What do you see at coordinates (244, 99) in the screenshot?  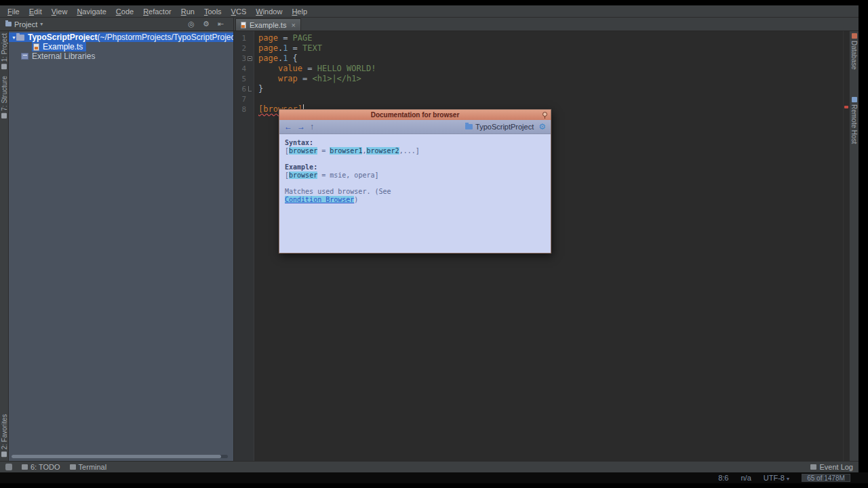 I see `gutter-line-7: 7` at bounding box center [244, 99].